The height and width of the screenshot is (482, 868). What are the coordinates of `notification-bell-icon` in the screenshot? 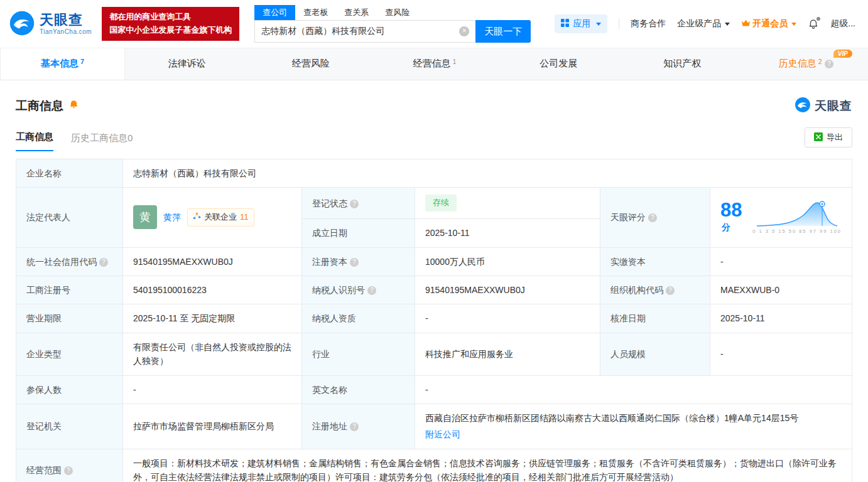 It's located at (813, 24).